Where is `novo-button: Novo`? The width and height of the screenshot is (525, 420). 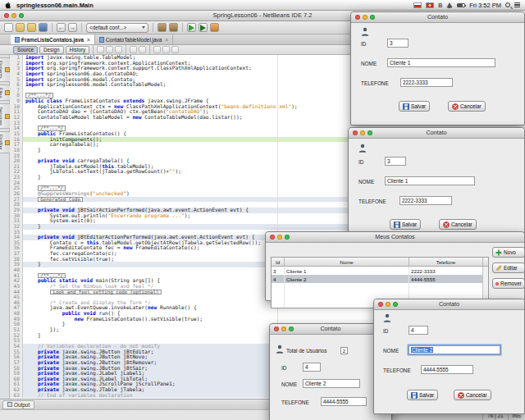
novo-button: Novo is located at coordinates (509, 253).